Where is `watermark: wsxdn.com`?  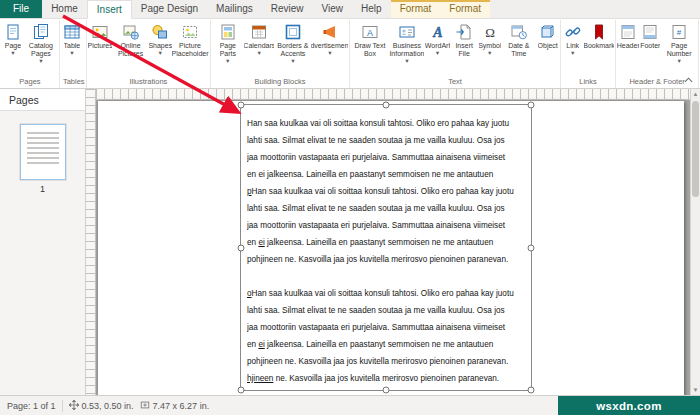 watermark: wsxdn.com is located at coordinates (629, 406).